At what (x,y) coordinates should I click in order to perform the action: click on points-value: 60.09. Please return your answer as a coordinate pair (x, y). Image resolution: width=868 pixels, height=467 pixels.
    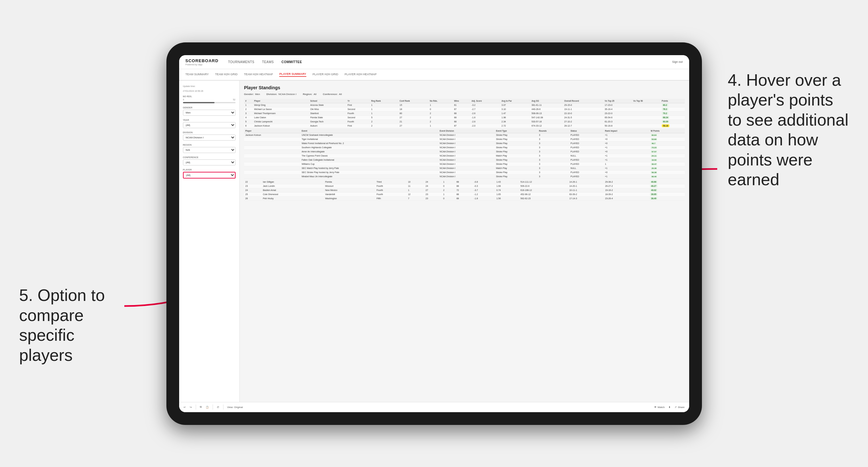
    Looking at the image, I should click on (666, 122).